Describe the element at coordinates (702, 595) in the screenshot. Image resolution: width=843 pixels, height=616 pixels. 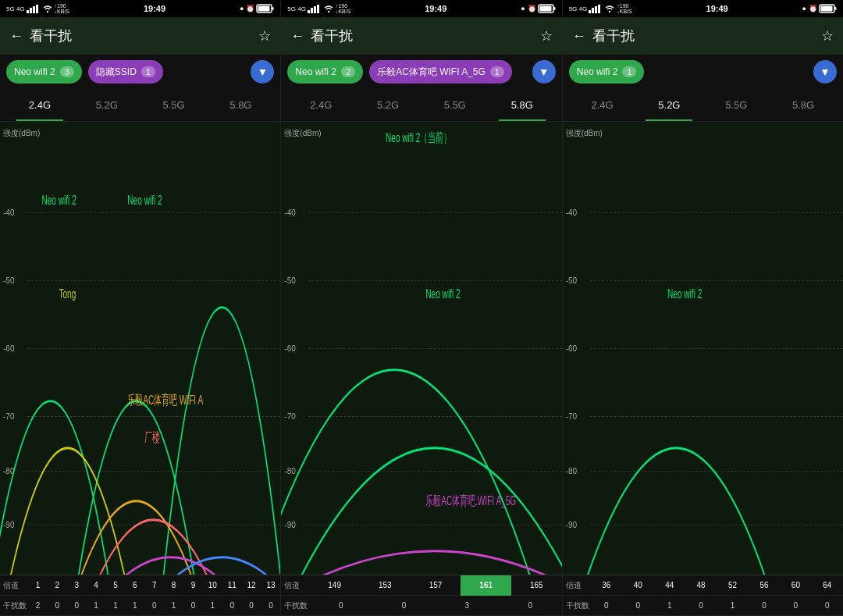
I see `channel-table: 信道3640444852566064干扰数00101000` at that location.